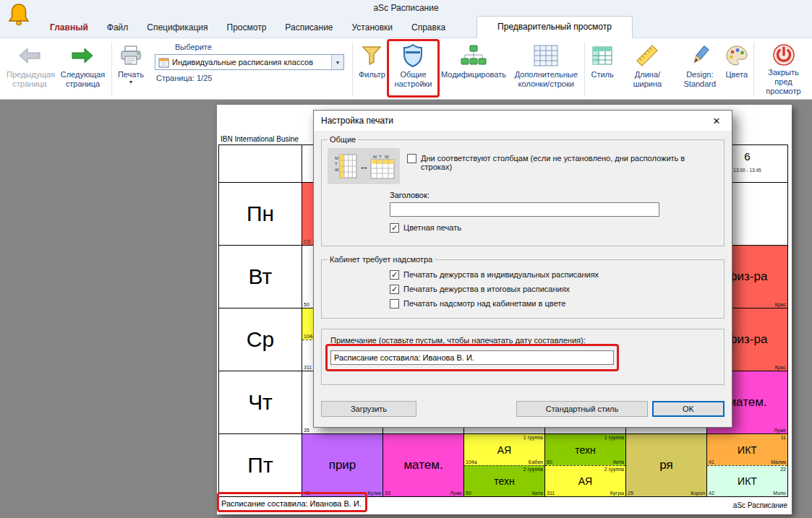 The height and width of the screenshot is (518, 812). Describe the element at coordinates (69, 27) in the screenshot. I see `menu-item-main: Главный` at that location.